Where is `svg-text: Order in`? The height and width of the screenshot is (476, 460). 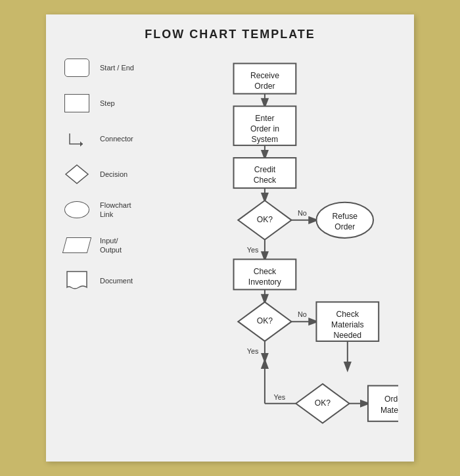
svg-text: Order in is located at coordinates (265, 129).